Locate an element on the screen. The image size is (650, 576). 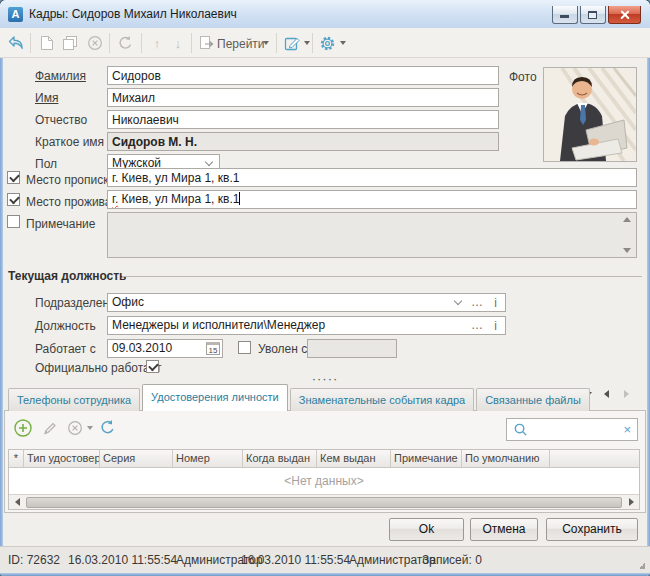
job-label: Должность is located at coordinates (66, 326).